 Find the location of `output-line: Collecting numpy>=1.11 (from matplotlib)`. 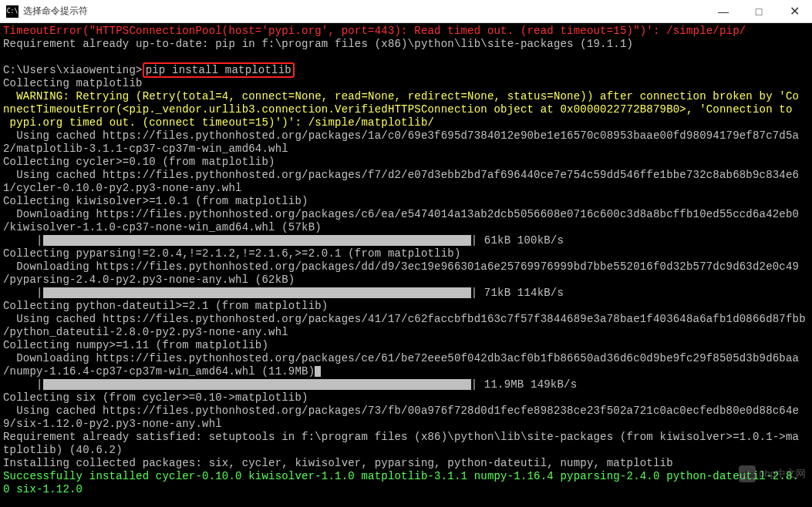

output-line: Collecting numpy>=1.11 (from matplotlib) is located at coordinates (136, 345).